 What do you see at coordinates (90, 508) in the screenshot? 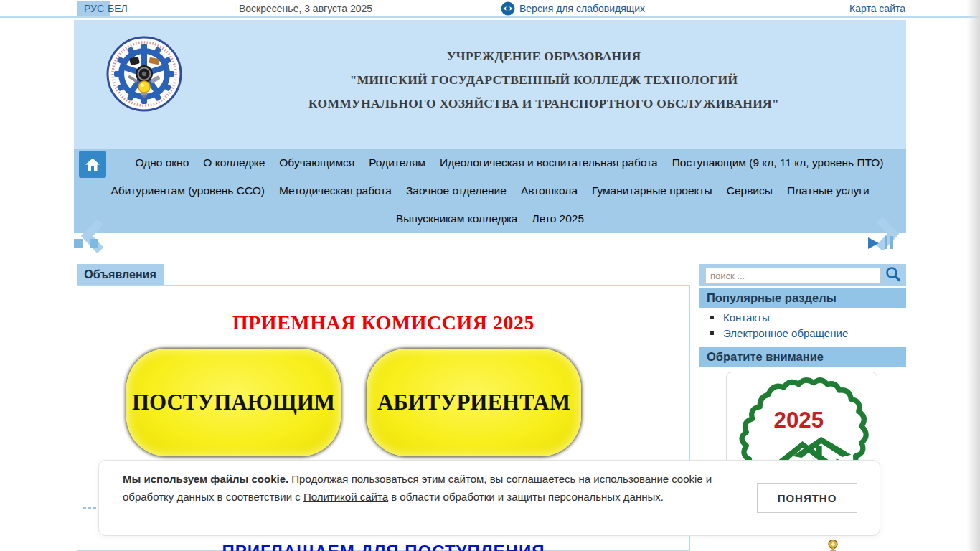
I see `slider-dots` at bounding box center [90, 508].